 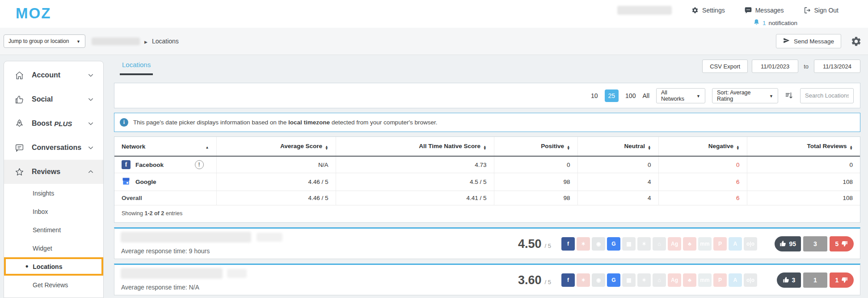 What do you see at coordinates (788, 244) in the screenshot?
I see `positive-reviews-badge: 95` at bounding box center [788, 244].